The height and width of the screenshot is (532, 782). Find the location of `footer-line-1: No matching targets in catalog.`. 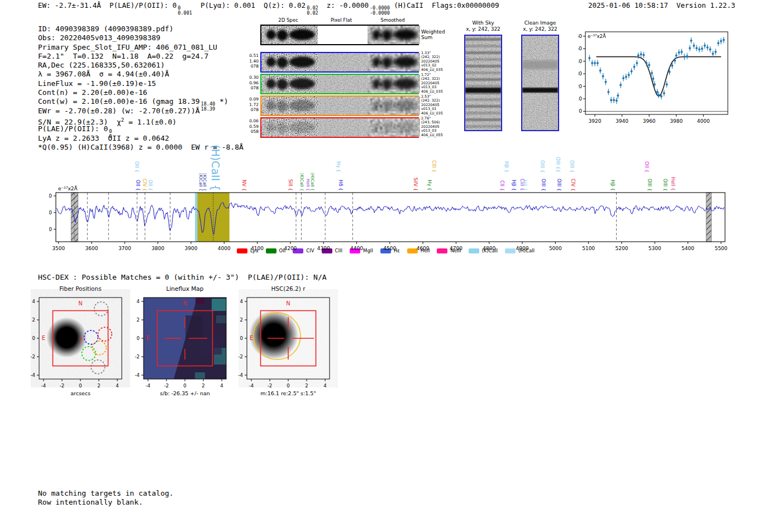

footer-line-1: No matching targets in catalog. is located at coordinates (106, 493).